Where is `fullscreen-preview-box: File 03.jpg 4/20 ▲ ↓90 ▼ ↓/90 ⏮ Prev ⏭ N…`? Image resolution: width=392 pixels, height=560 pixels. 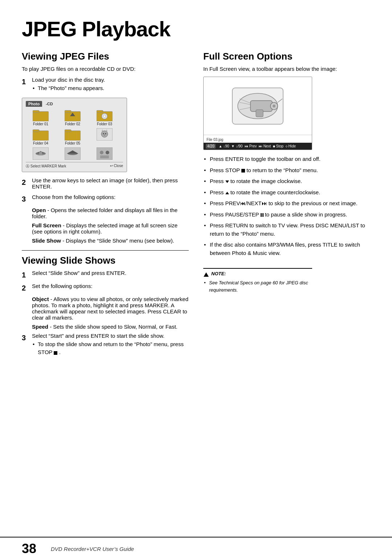
fullscreen-preview-box: File 03.jpg 4/20 ▲ ↓90 ▼ ↓/90 ⏮ Prev ⏭ N… is located at coordinates (258, 113).